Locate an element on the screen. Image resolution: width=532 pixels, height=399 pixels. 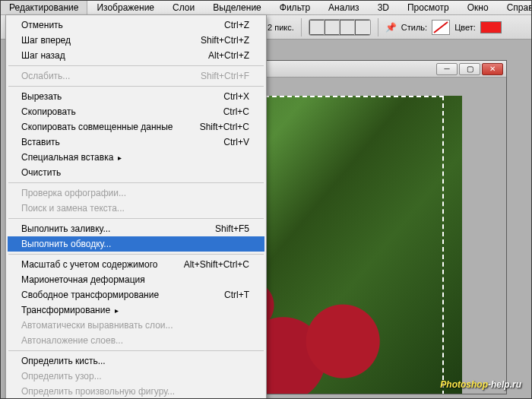
color-swatch is located at coordinates (491, 27).